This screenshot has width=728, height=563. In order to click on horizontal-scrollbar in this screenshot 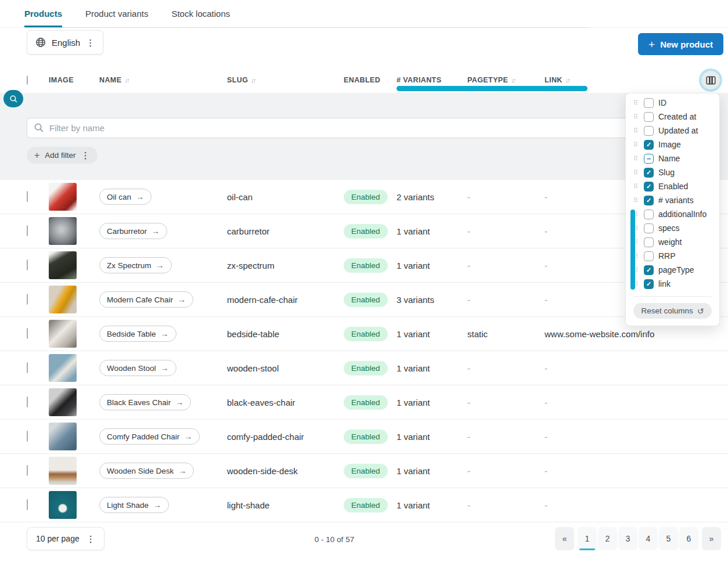, I will do `click(492, 88)`.